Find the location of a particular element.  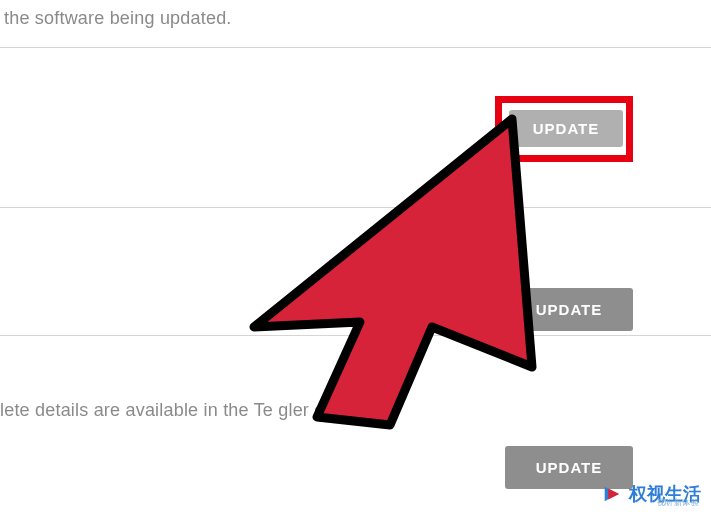

description-text-2: lete details are available in the Te gle… is located at coordinates (177, 410).